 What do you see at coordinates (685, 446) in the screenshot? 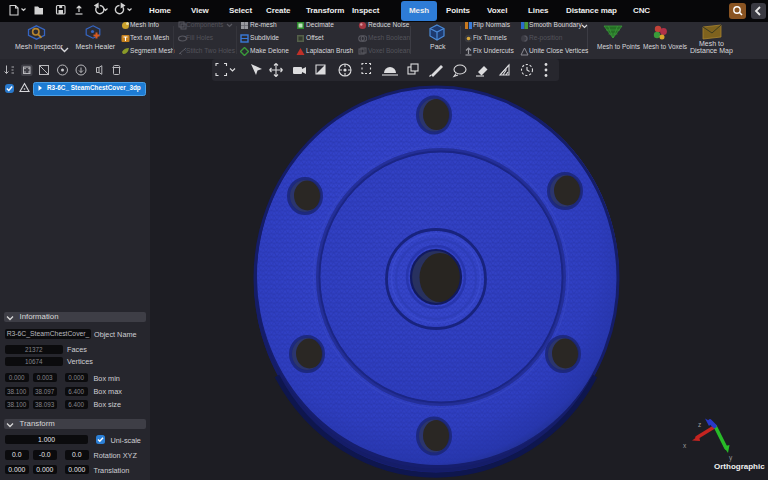
I see `svg-text: x` at bounding box center [685, 446].